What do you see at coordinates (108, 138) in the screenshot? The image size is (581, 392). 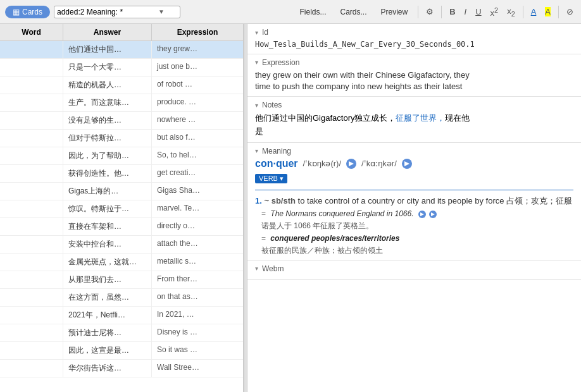 I see `cell-answer: 但对于特斯拉…` at bounding box center [108, 138].